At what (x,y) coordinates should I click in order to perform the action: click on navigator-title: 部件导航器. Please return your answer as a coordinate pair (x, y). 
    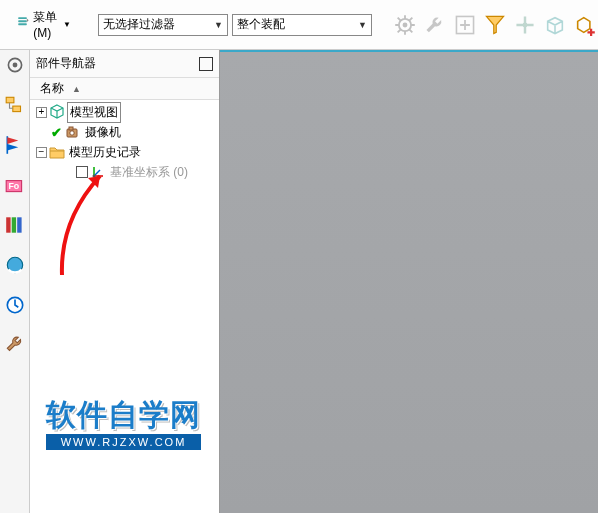
    Looking at the image, I should click on (118, 64).